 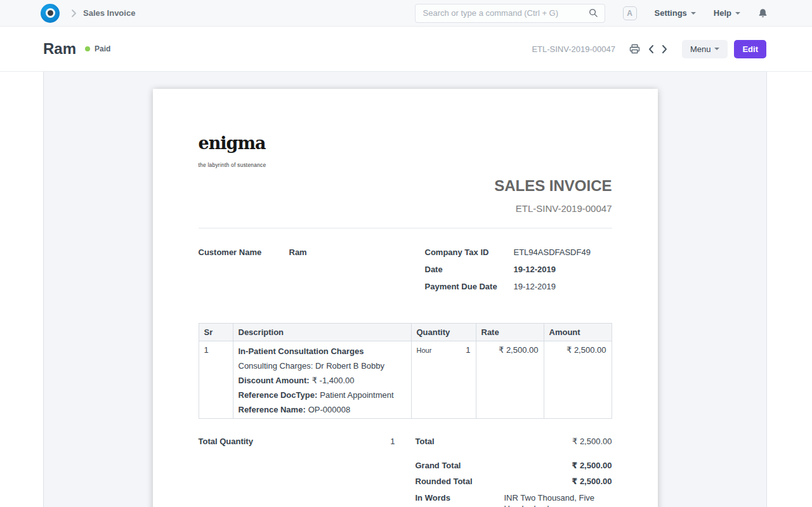 What do you see at coordinates (671, 13) in the screenshot?
I see `settings-label: Settings` at bounding box center [671, 13].